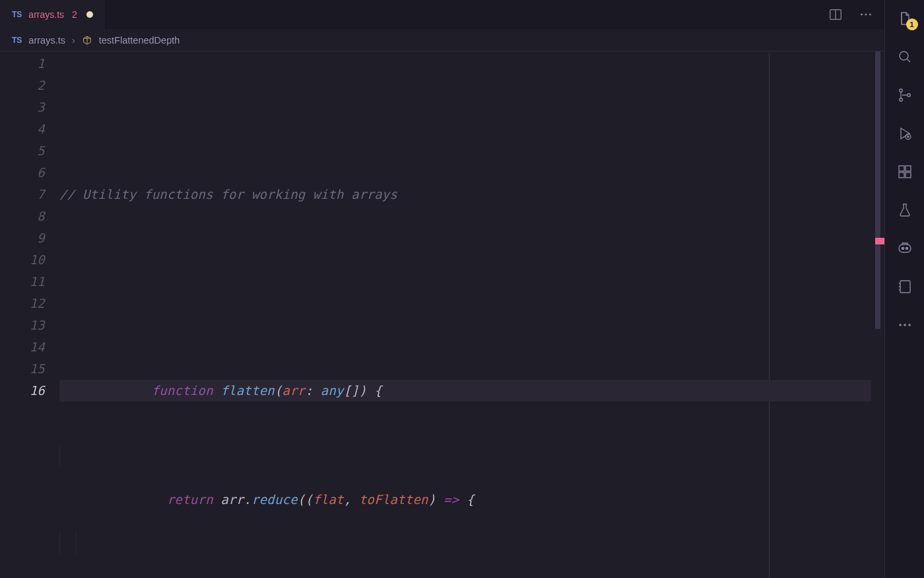  Describe the element at coordinates (905, 57) in the screenshot. I see `search-icon` at that location.